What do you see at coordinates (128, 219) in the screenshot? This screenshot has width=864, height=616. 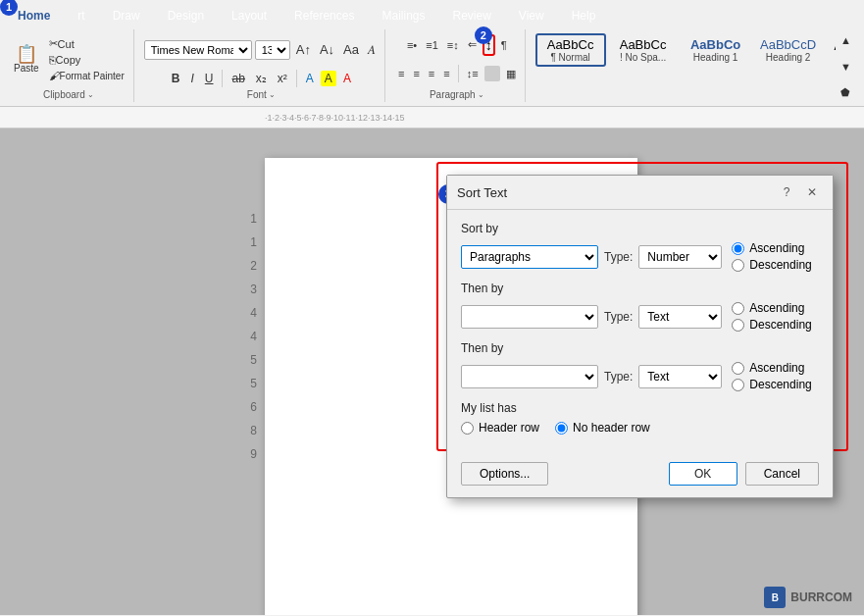 I see `line-number: 1` at bounding box center [128, 219].